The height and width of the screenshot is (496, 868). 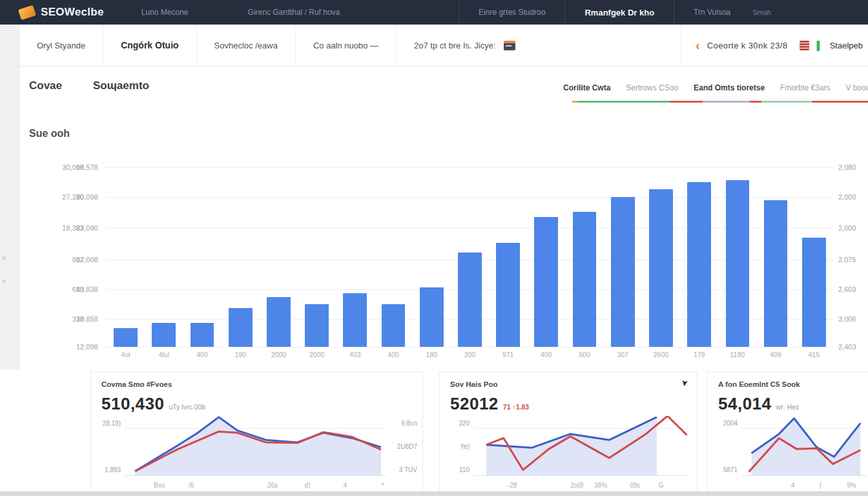 I want to click on y-tick-label: 12,008, so click(x=87, y=260).